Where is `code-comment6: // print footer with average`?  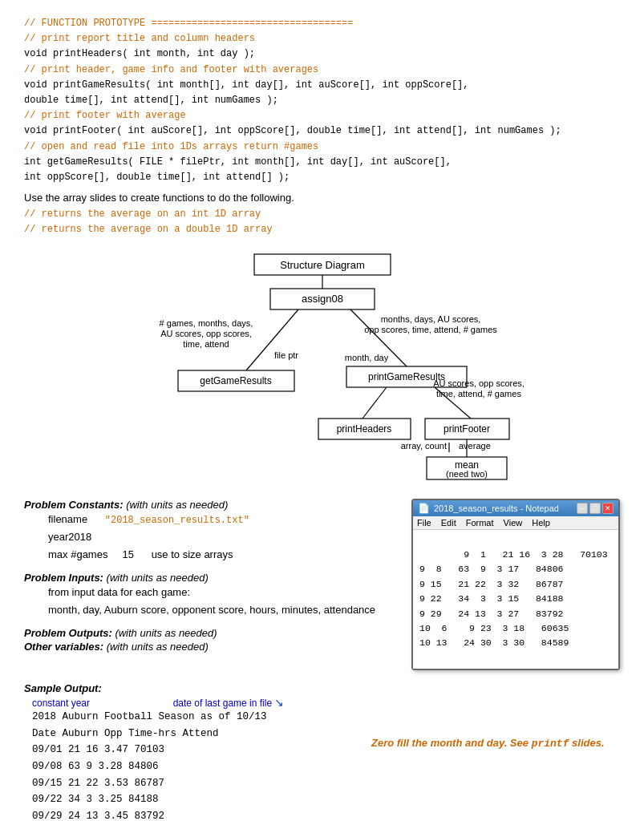
code-comment6: // print footer with average is located at coordinates (105, 115).